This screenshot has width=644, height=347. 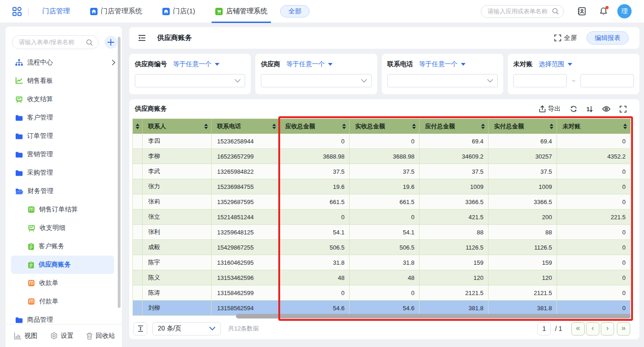 I want to click on avatar: 理, so click(x=625, y=11).